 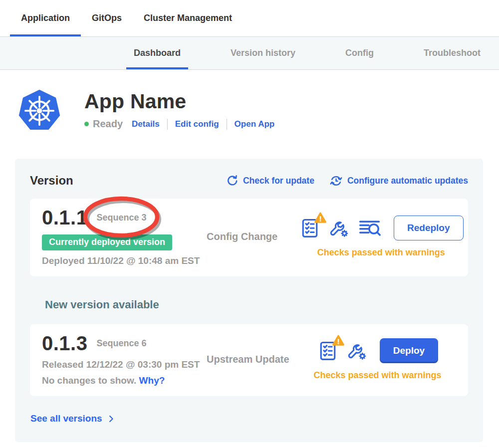 What do you see at coordinates (250, 18) in the screenshot?
I see `primary-nav: Application GitOps Cluster Management` at bounding box center [250, 18].